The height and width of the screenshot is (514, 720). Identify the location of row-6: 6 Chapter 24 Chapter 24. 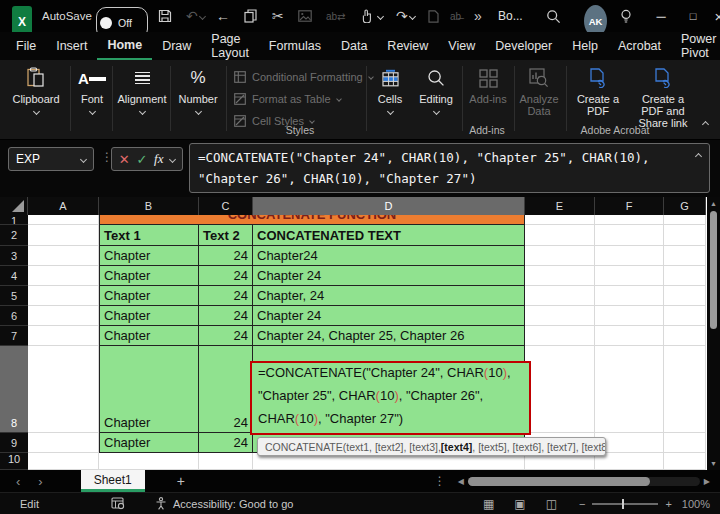
(360, 316).